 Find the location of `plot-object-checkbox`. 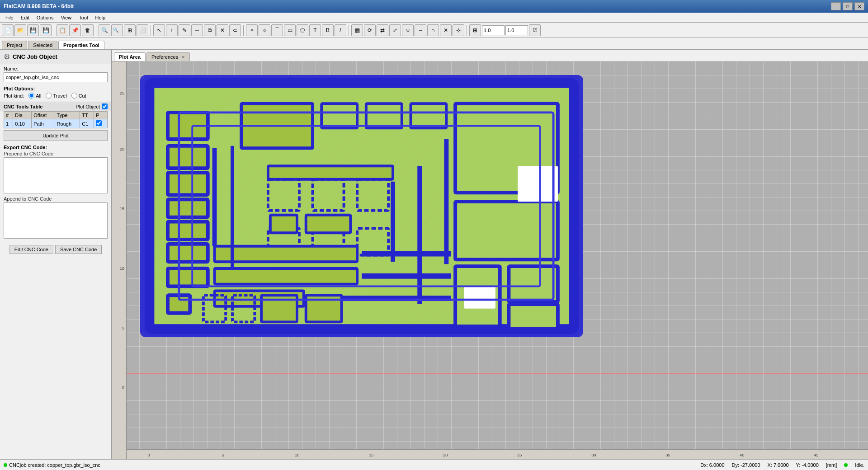

plot-object-checkbox is located at coordinates (105, 107).